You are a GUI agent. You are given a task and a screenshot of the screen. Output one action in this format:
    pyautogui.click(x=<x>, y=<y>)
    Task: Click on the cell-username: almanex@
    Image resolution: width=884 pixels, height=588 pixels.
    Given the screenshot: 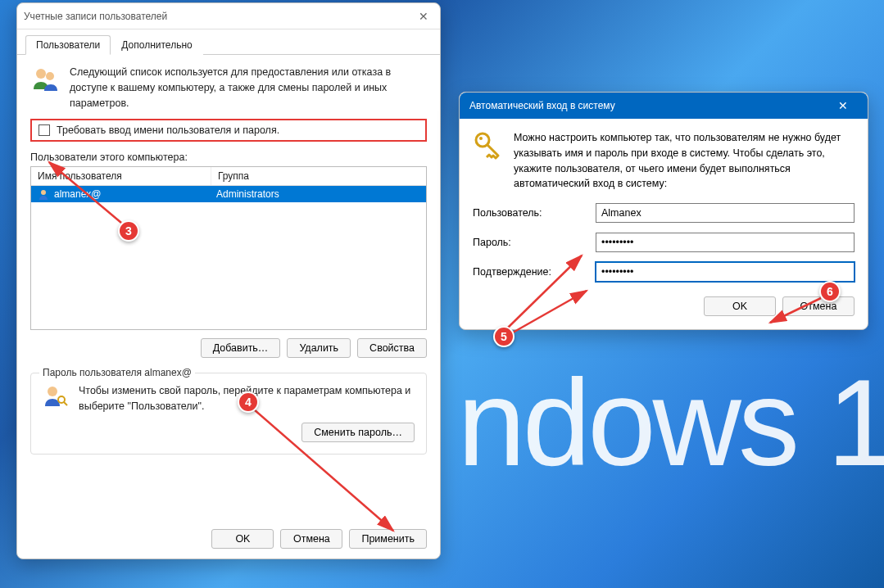 What is the action you would take?
    pyautogui.click(x=78, y=194)
    